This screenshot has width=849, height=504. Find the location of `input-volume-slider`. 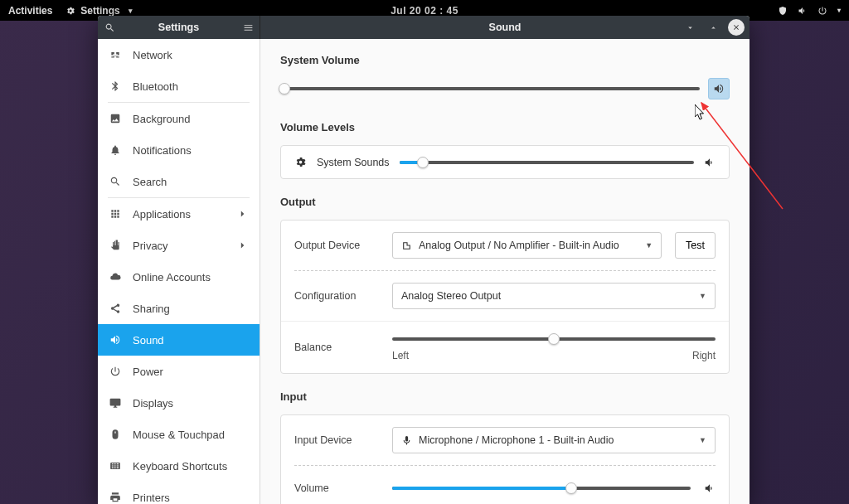

input-volume-slider is located at coordinates (541, 488).